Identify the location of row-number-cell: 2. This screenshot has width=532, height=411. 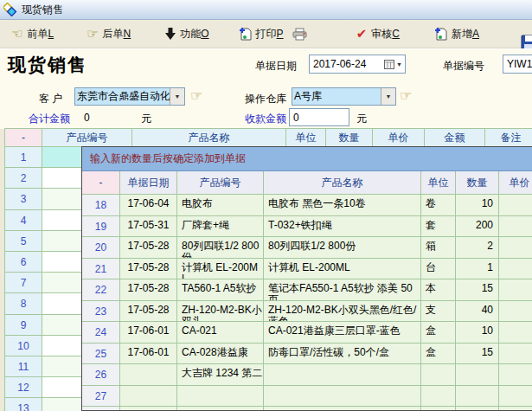
(24, 178).